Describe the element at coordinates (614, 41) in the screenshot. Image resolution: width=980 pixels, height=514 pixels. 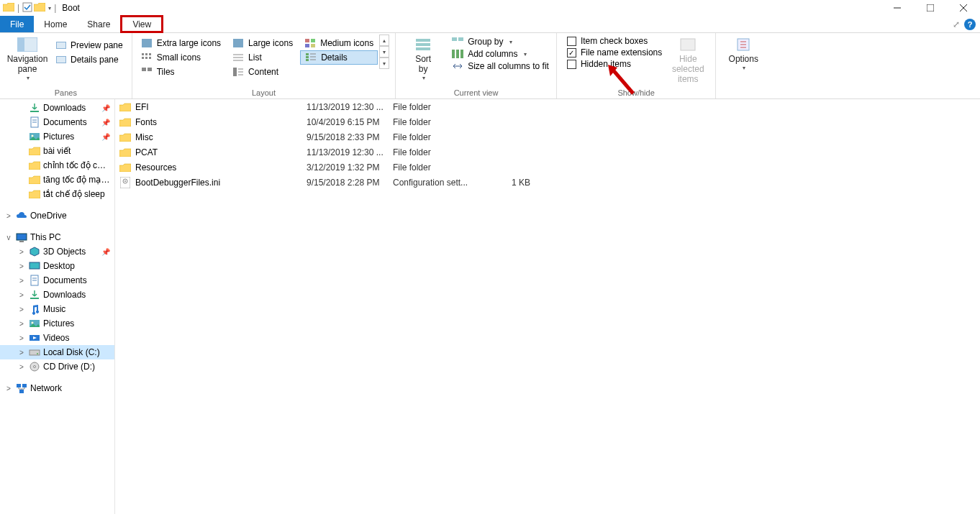
I see `item-checkboxes-toggle: Item check boxes` at that location.